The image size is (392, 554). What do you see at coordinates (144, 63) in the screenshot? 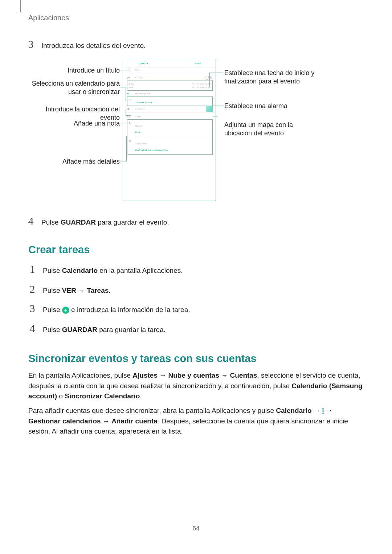
I see `cancel-button: CANCEL` at bounding box center [144, 63].